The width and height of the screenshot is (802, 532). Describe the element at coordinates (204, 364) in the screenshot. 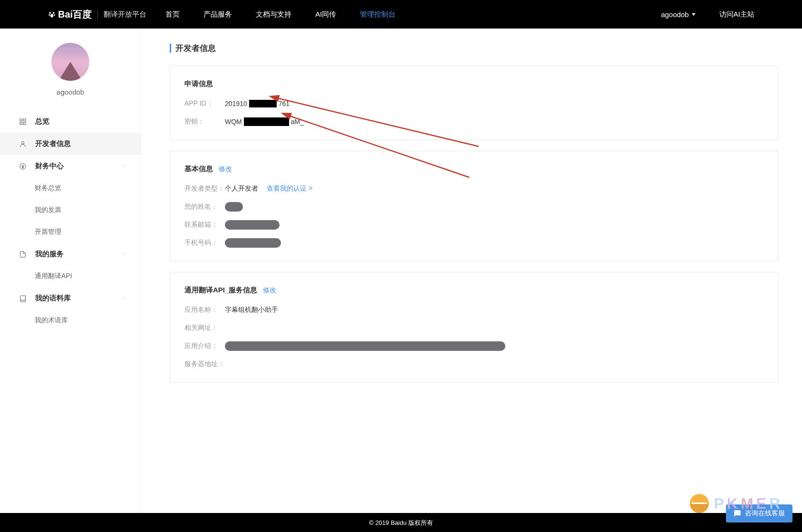

I see `server-label: 服务器地址：` at that location.